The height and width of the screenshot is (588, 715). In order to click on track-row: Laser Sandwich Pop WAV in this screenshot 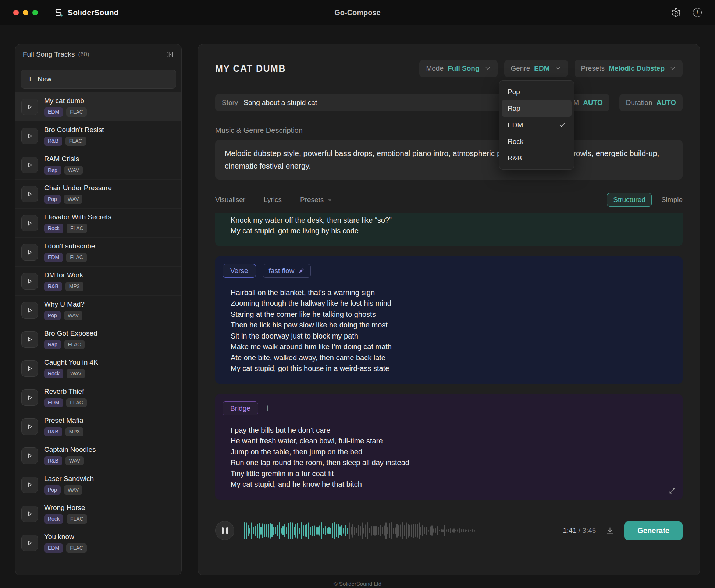, I will do `click(99, 485)`.